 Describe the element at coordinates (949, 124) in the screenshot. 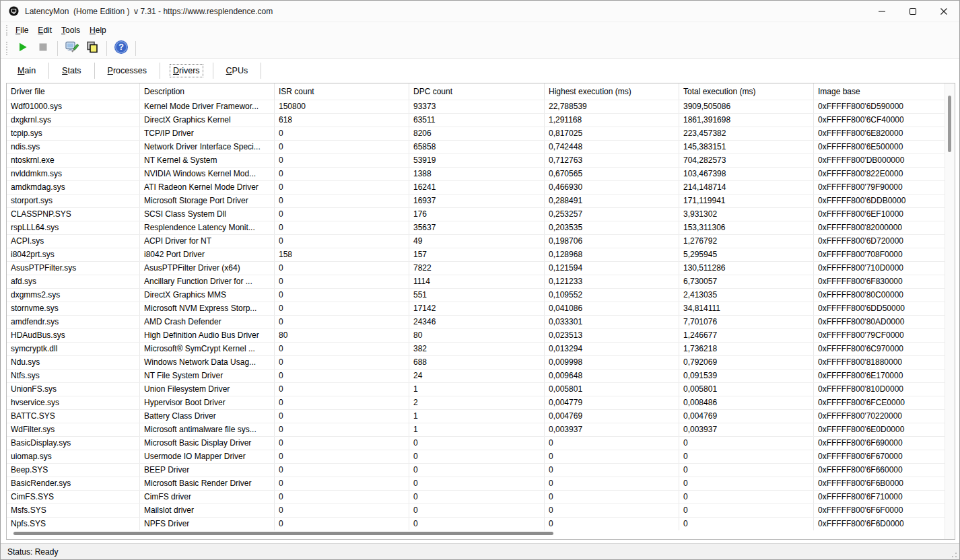

I see `vertical-scrollbar-thumb` at that location.